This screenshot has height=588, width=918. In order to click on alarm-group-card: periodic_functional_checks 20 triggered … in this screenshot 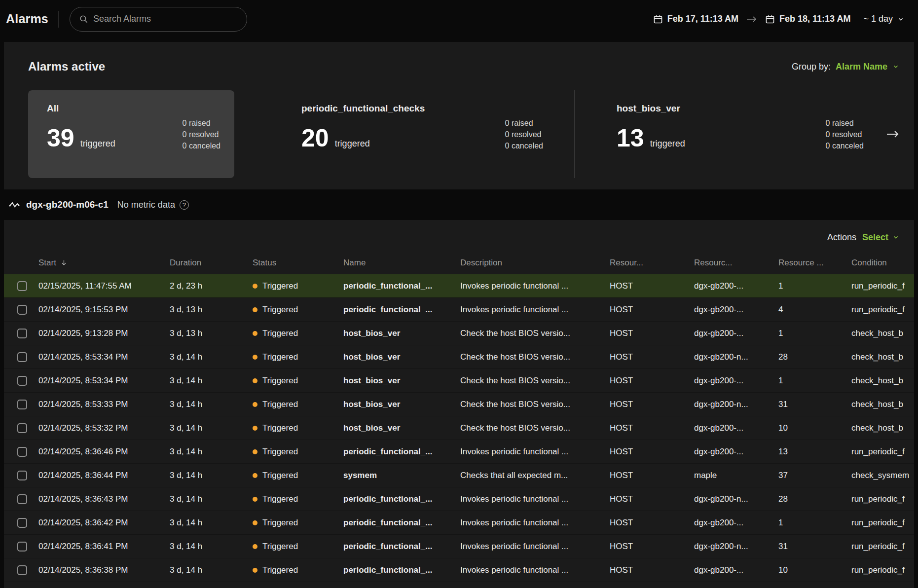, I will do `click(420, 134)`.